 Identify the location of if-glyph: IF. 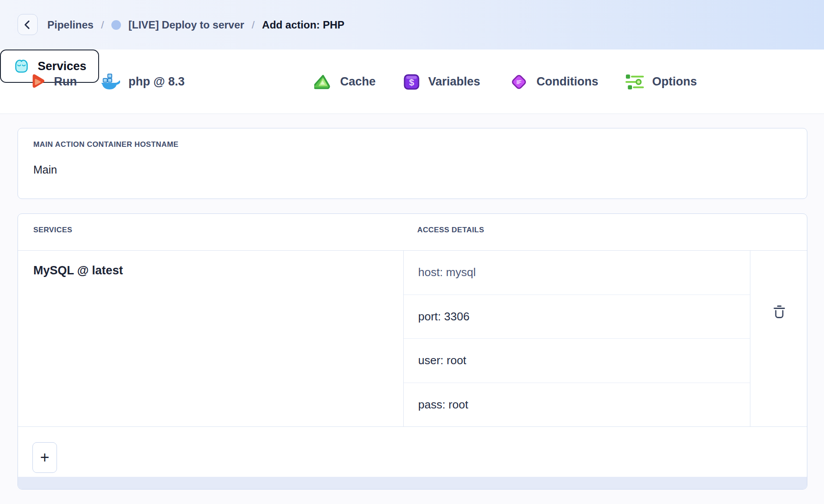
(519, 82).